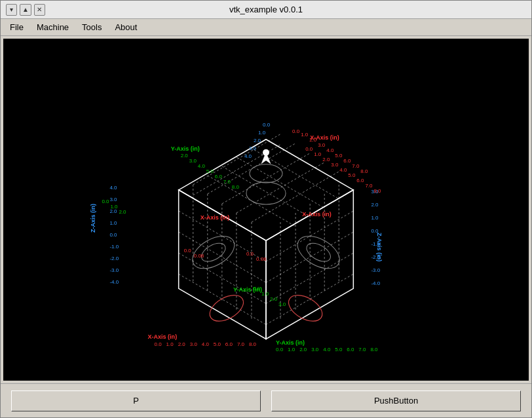  What do you see at coordinates (93, 218) in the screenshot?
I see `svg-text: Z-Axis (in)` at bounding box center [93, 218].